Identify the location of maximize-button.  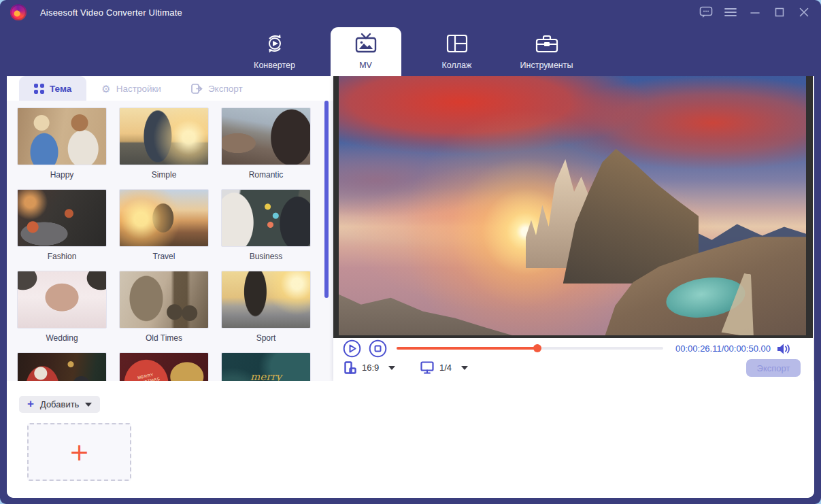
(780, 12).